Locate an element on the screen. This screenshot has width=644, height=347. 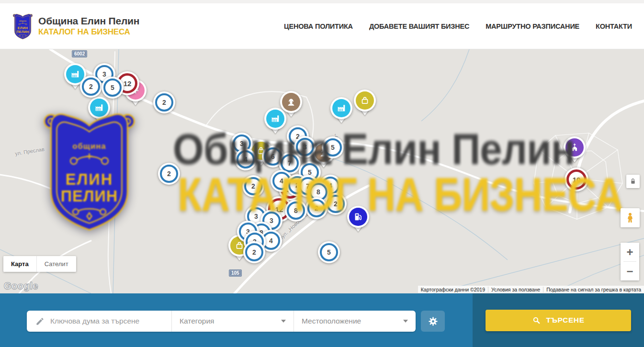
cluster-count: 8 is located at coordinates (296, 211).